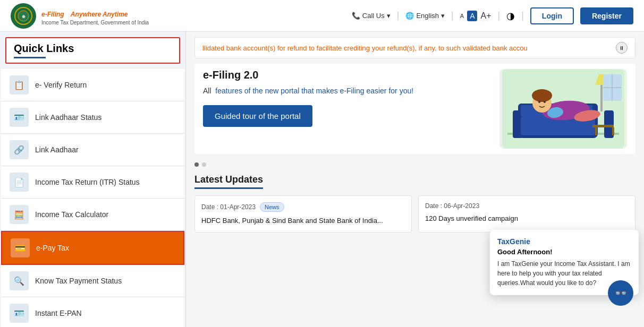 The width and height of the screenshot is (644, 327). Describe the element at coordinates (258, 116) in the screenshot. I see `guided-tour-button: Guided tour of the portal` at that location.